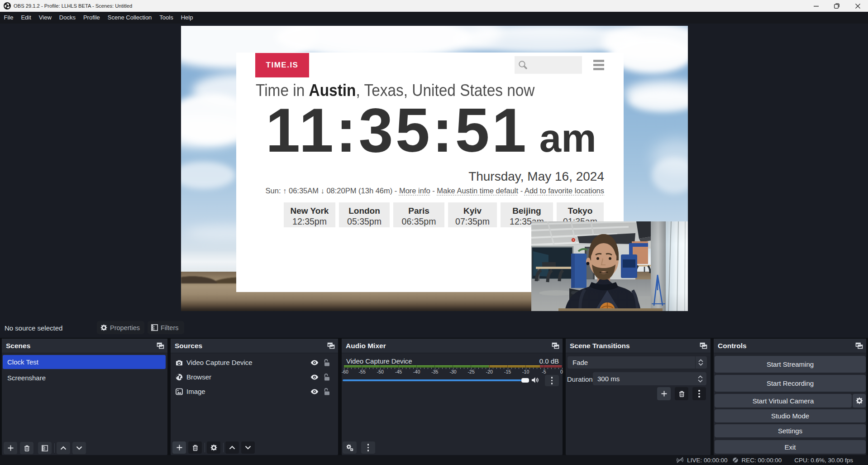 This screenshot has width=868, height=465. What do you see at coordinates (790, 383) in the screenshot?
I see `start-recording-button: Start Recording` at bounding box center [790, 383].